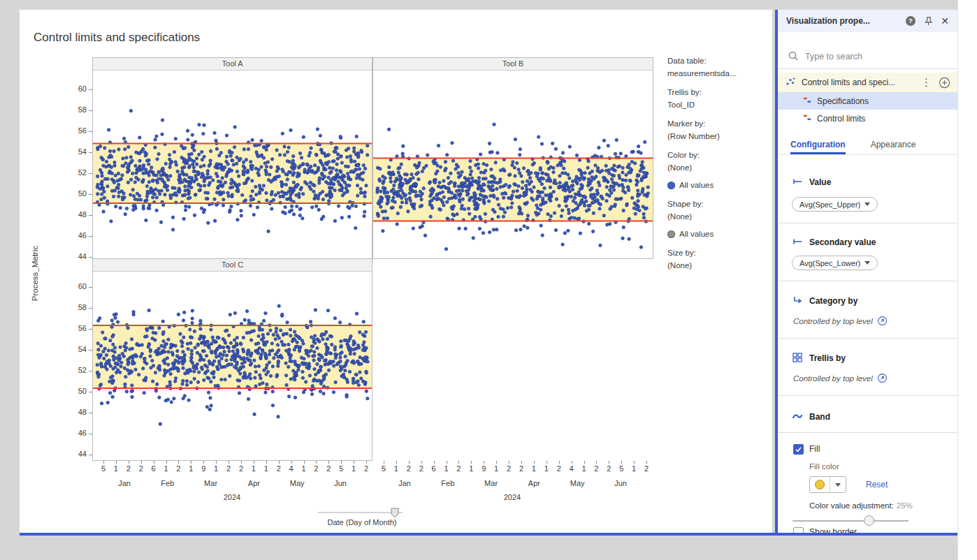  What do you see at coordinates (512, 497) in the screenshot?
I see `x-year-label: 2024` at bounding box center [512, 497].